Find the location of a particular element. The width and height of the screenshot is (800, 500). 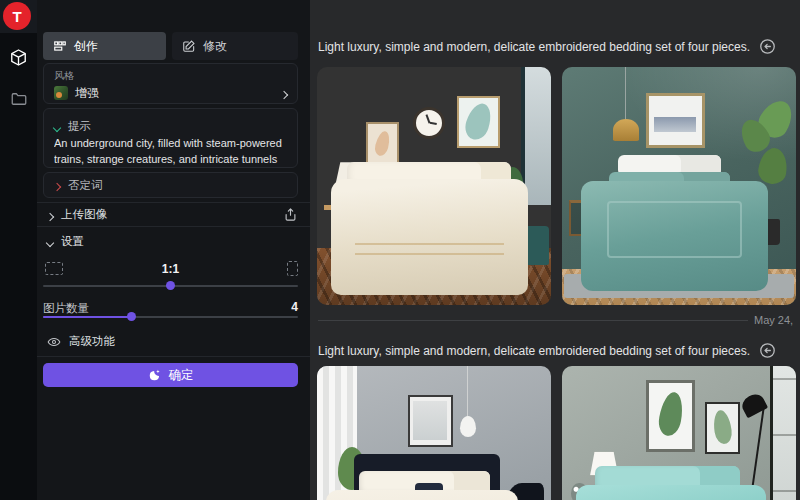

advanced-label: 高级功能 is located at coordinates (92, 342).